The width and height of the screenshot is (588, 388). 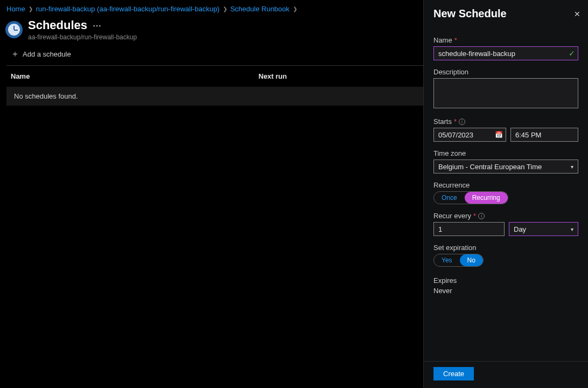 What do you see at coordinates (449, 198) in the screenshot?
I see `recurrence-once: Once` at bounding box center [449, 198].